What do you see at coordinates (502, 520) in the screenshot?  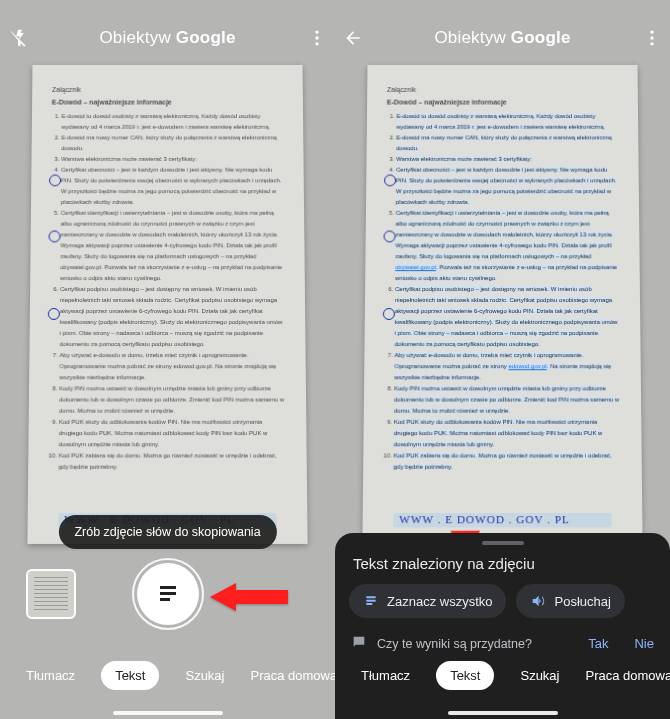 I see `handwritten-url` at bounding box center [502, 520].